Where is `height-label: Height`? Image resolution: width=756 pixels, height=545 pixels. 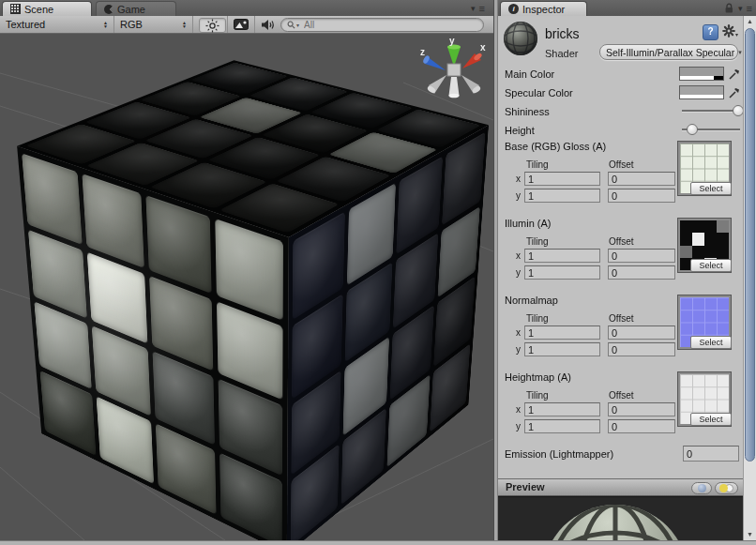
height-label: Height is located at coordinates (520, 130).